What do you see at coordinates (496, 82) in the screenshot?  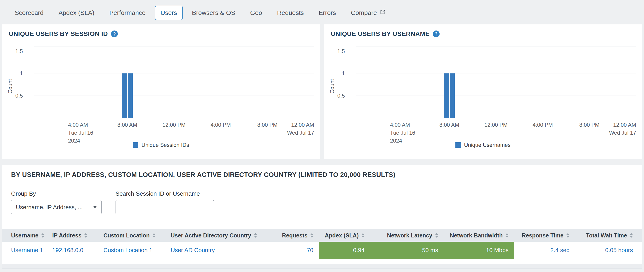 I see `plot-area: 4:00 AMTue Jul 1620248:00 AM12:00 PM4:00…` at bounding box center [496, 82].